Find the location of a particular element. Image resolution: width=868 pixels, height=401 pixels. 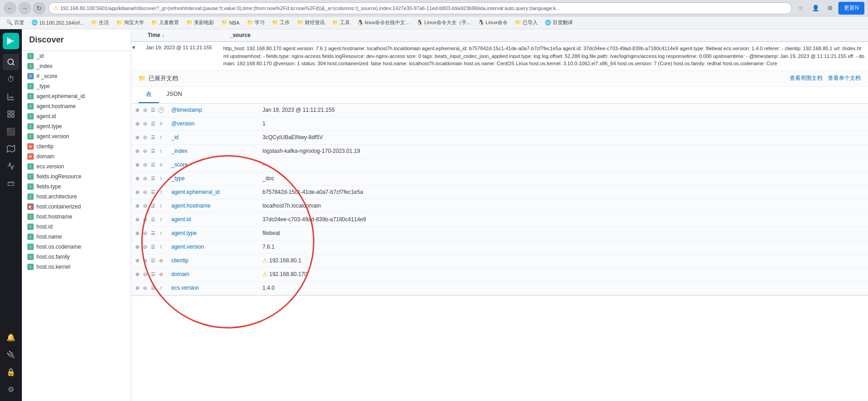

field-item-agent-id: t agent.id is located at coordinates (77, 116).